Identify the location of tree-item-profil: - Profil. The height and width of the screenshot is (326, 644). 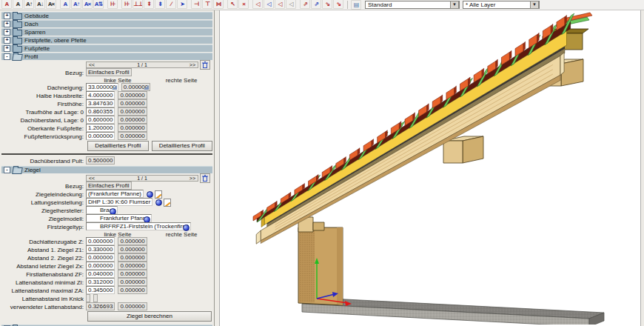
(107, 56).